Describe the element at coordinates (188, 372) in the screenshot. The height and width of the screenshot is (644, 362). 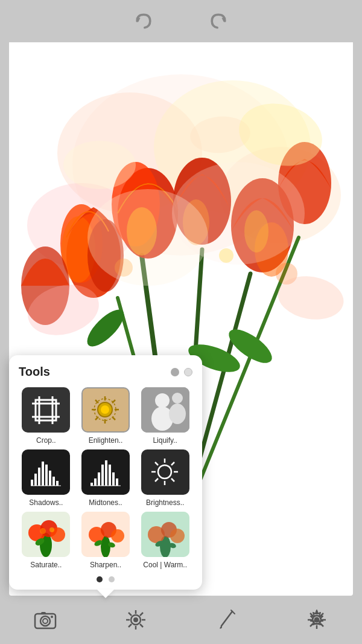
I see `close-button` at that location.